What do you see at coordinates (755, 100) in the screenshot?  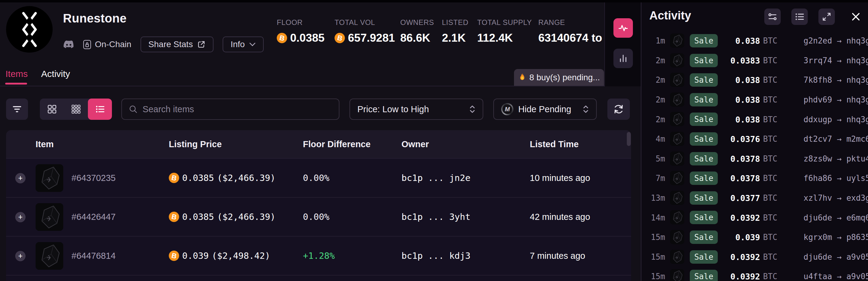 I see `activity-row: 2m Sale 0.038 BTC phdv69 → nhq3gt` at bounding box center [755, 100].